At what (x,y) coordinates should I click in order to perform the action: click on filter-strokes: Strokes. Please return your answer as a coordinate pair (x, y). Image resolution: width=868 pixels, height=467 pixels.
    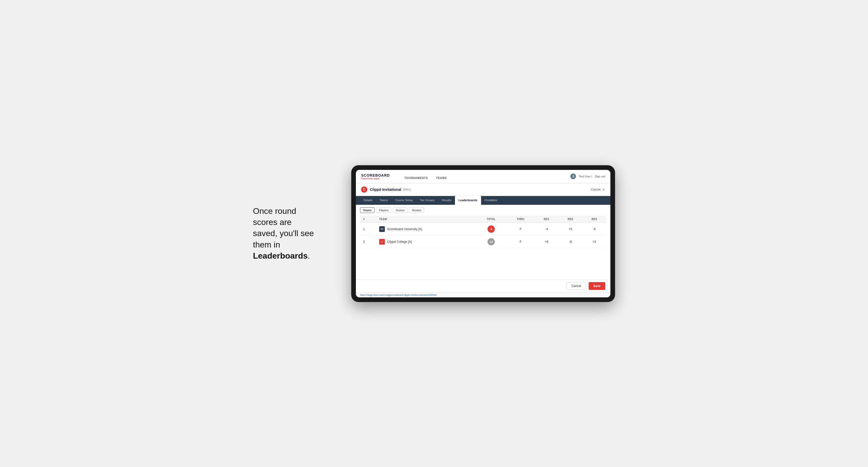
    Looking at the image, I should click on (416, 210).